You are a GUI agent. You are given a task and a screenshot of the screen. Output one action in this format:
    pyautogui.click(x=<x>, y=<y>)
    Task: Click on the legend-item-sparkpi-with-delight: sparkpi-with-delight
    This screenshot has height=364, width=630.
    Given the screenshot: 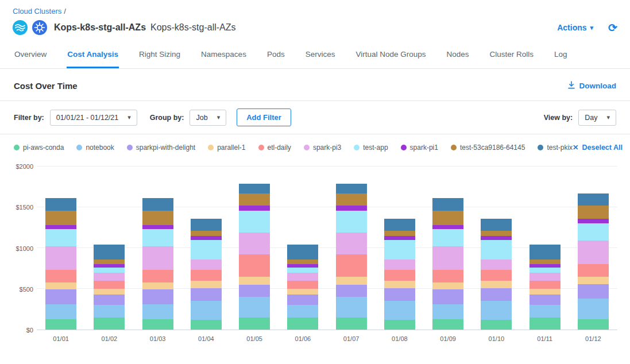 What is the action you would take?
    pyautogui.click(x=161, y=148)
    